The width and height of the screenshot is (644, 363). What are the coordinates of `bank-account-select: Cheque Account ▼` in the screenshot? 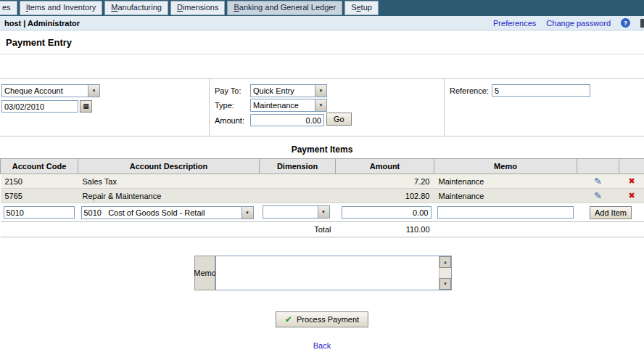 It's located at (51, 91).